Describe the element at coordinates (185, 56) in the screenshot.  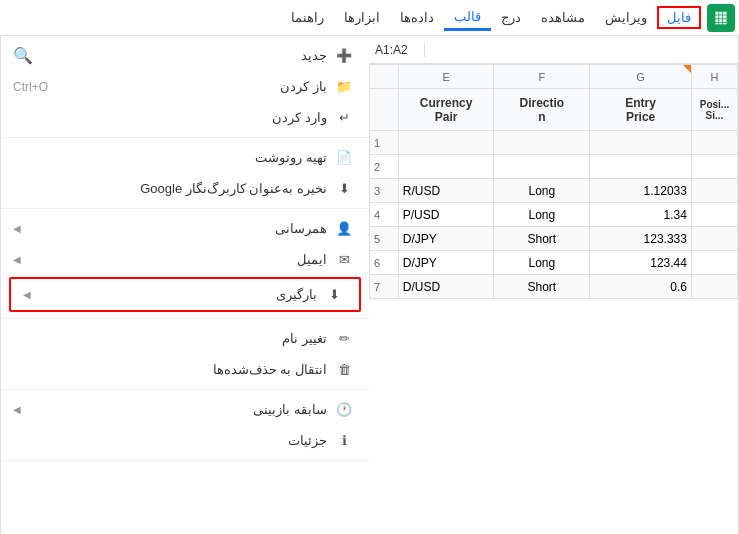
I see `menu-item-new: ➕ جدید` at that location.